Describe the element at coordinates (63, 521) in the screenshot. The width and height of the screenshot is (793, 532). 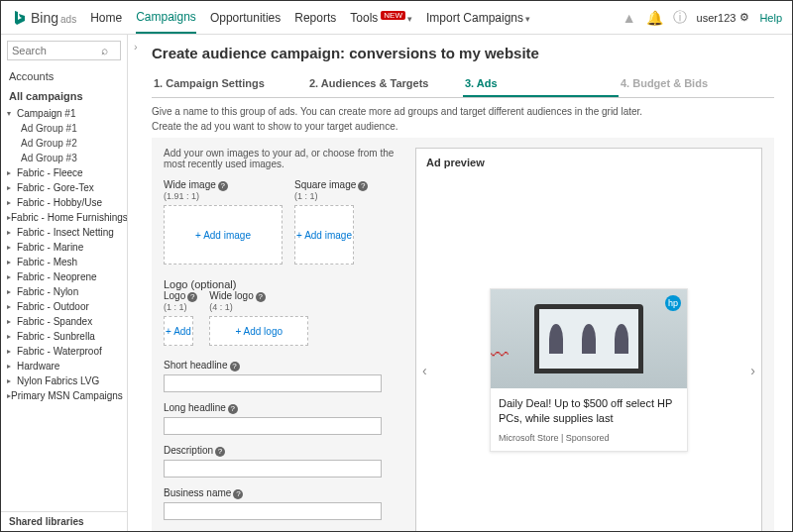
I see `shared-libraries: Shared libraries` at that location.